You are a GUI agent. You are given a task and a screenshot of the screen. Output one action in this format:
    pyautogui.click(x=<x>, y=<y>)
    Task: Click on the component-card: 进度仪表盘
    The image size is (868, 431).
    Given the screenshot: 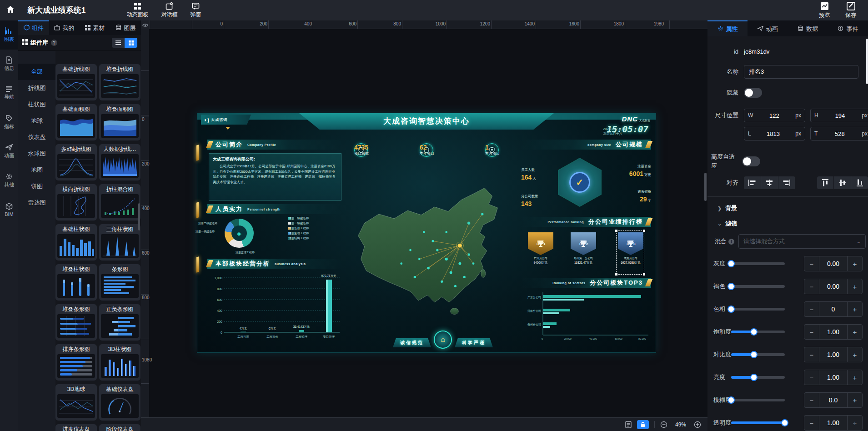 What is the action you would take?
    pyautogui.click(x=76, y=427)
    